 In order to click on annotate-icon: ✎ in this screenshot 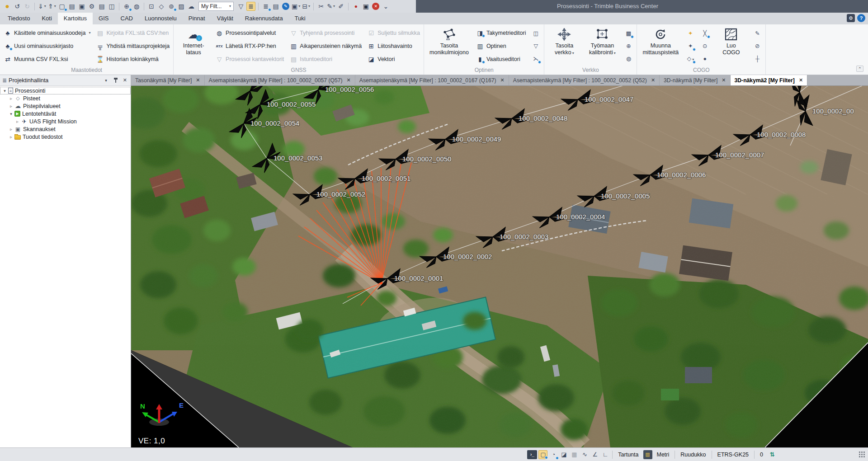, I will do `click(286, 6)`.